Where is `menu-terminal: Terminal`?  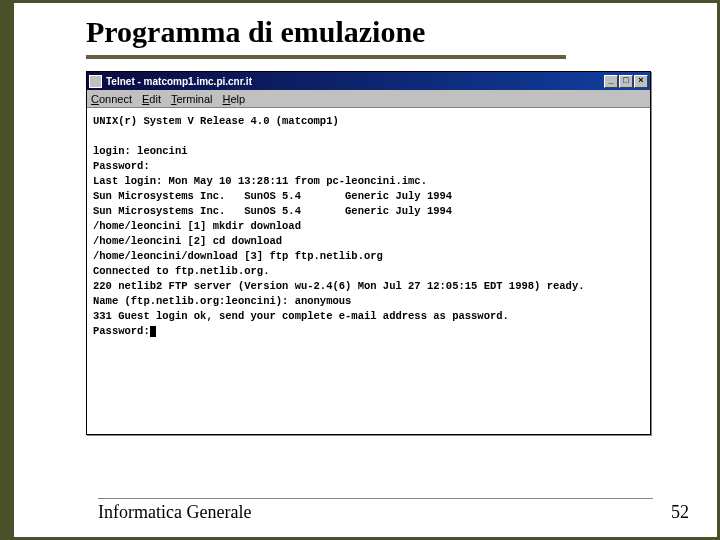
menu-terminal: Terminal is located at coordinates (192, 99).